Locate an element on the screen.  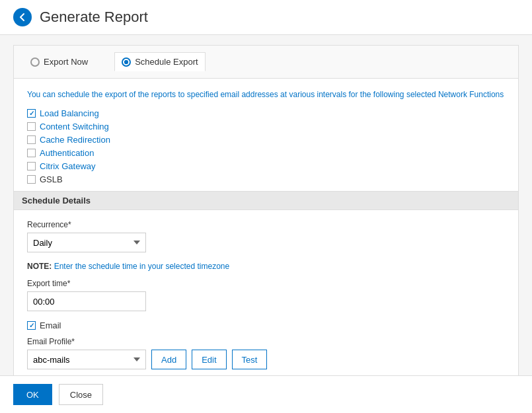
recurrence-label: Recurrence* is located at coordinates (266, 225).